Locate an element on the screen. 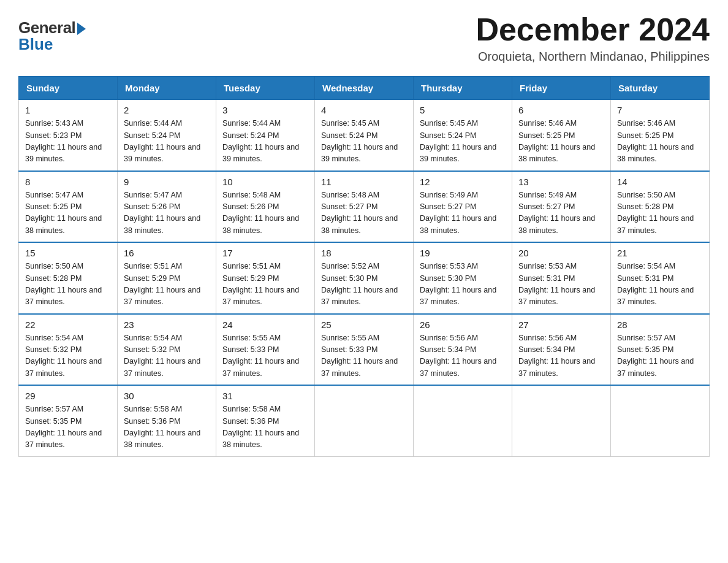 This screenshot has width=728, height=563. calendar-cell: 13 Sunrise: 5:49 AM Sunset: 5:27 PM Dayl… is located at coordinates (561, 207).